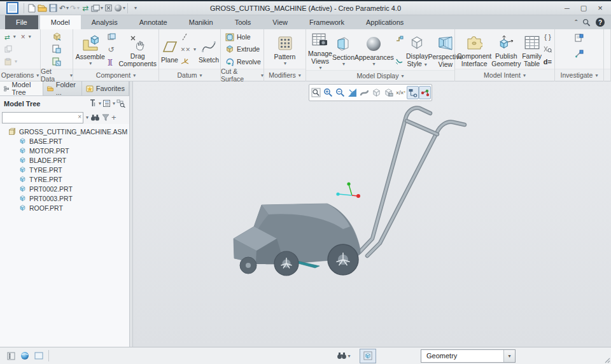 This screenshot has width=611, height=364. I want to click on parameters-button: { }, so click(547, 37).